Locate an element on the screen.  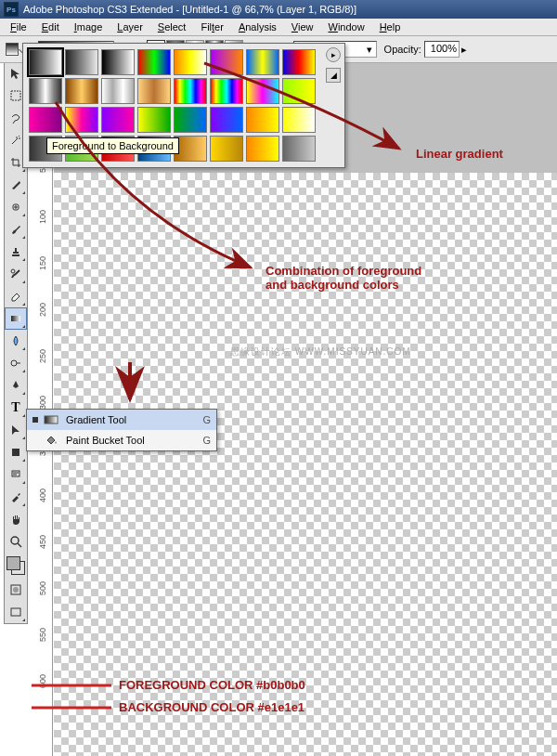
eraser-tool is located at coordinates (16, 296).